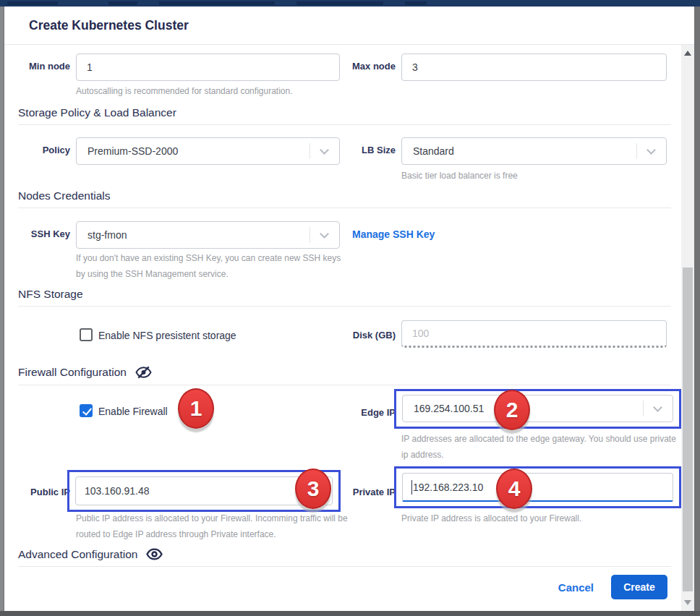  Describe the element at coordinates (538, 487) in the screenshot. I see `private-ip-annotation-box: 192.168.223.10` at that location.